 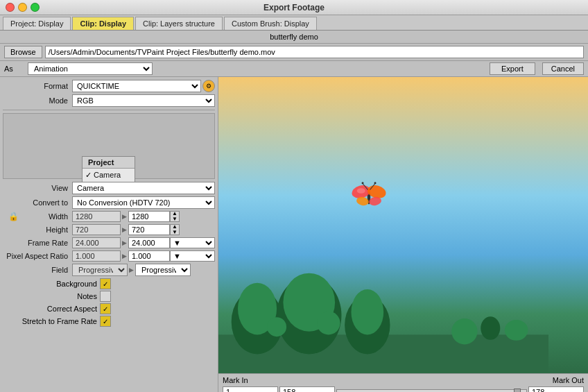 I want to click on arrow-icon5: ▶, so click(x=132, y=270).